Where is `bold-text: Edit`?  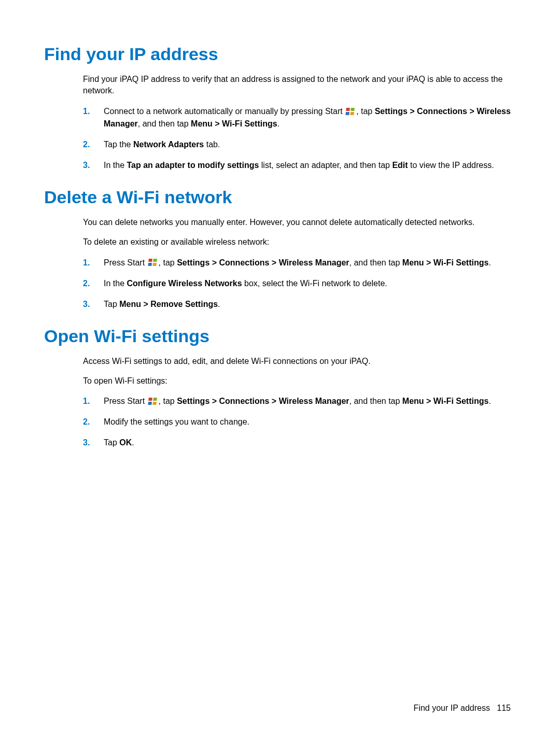
bold-text: Edit is located at coordinates (400, 165).